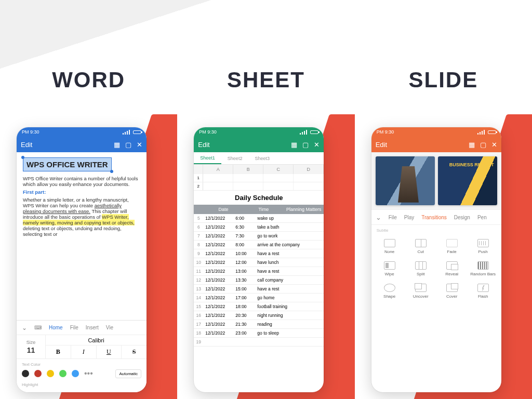  Describe the element at coordinates (92, 327) in the screenshot. I see `word-tab: Insert` at that location.